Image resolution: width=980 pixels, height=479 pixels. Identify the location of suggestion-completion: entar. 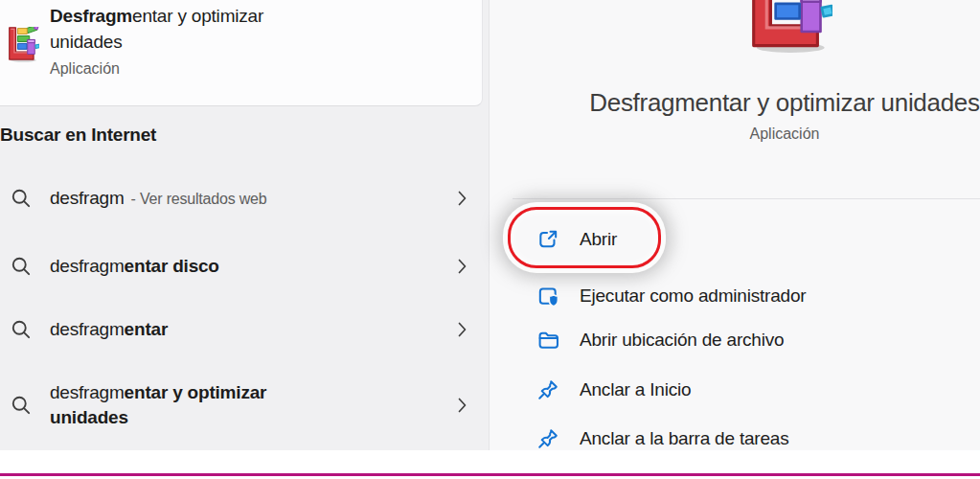
(146, 330).